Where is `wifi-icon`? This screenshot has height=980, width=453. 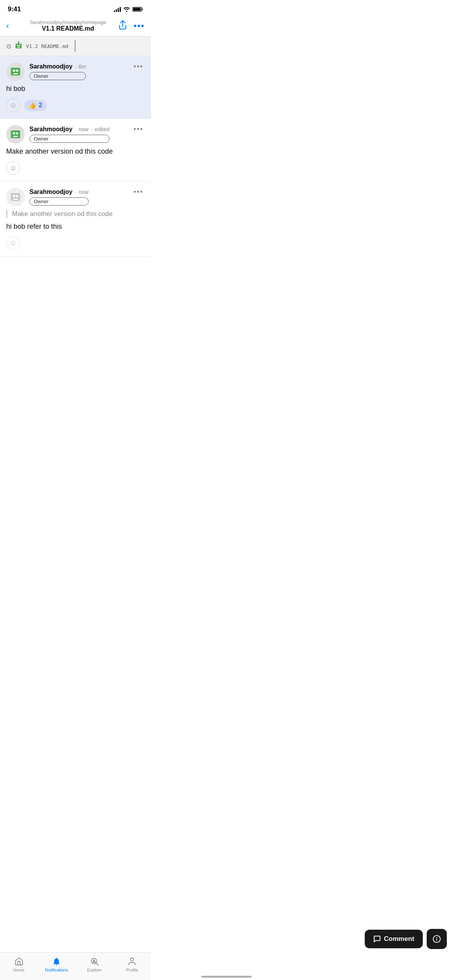
wifi-icon is located at coordinates (127, 9).